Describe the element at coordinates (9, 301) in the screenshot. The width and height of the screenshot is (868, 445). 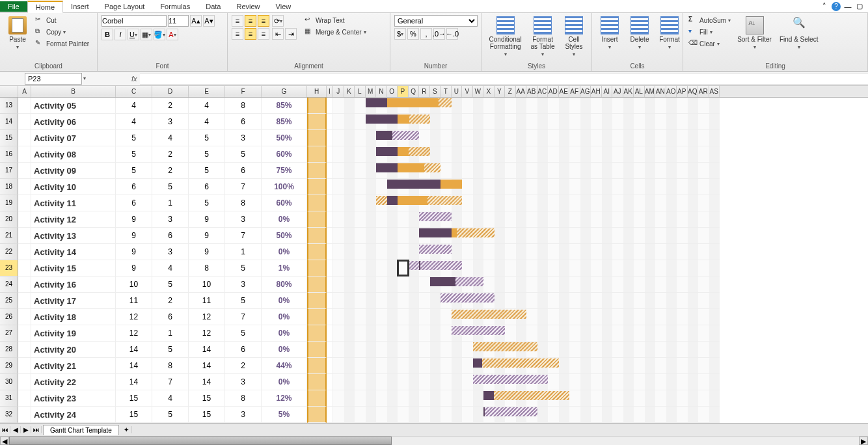
I see `row-header: 25` at that location.